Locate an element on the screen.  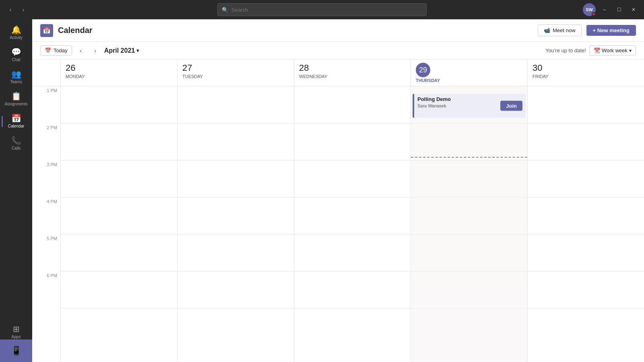
title-bar: ‹ › 🔍 SW – ☐ ✕ is located at coordinates (322, 10).